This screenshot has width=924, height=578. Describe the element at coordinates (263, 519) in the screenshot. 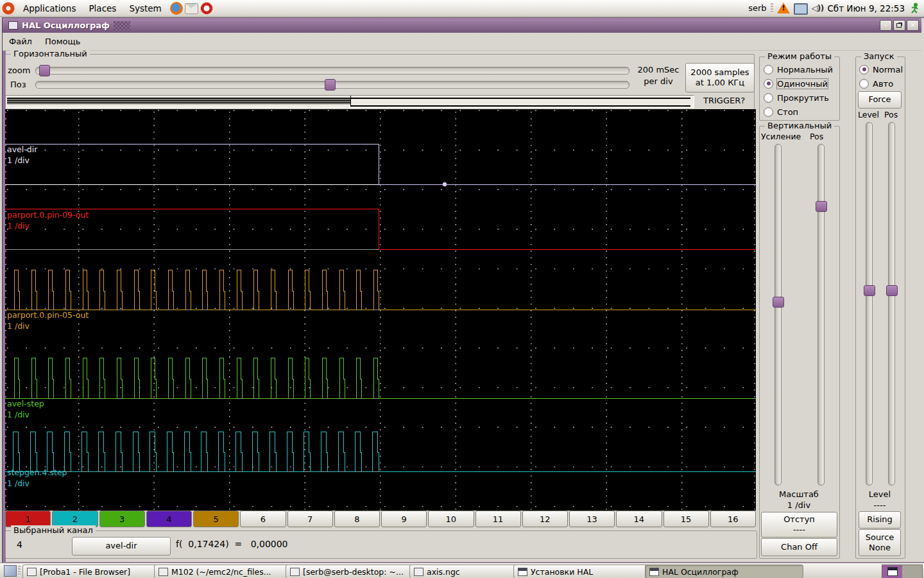

I see `channel-button-6: 6` at that location.